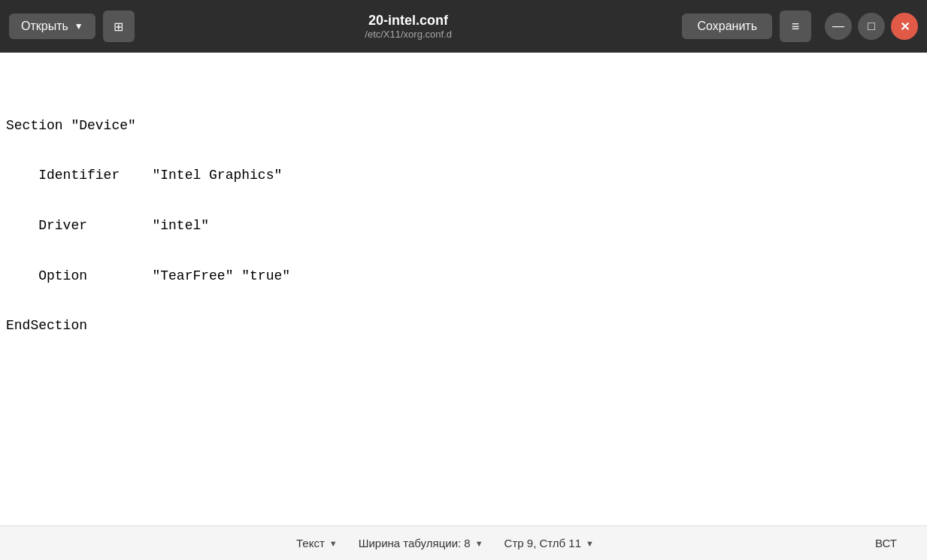 This screenshot has height=560, width=927. Describe the element at coordinates (905, 27) in the screenshot. I see `close-icon: ✕` at that location.